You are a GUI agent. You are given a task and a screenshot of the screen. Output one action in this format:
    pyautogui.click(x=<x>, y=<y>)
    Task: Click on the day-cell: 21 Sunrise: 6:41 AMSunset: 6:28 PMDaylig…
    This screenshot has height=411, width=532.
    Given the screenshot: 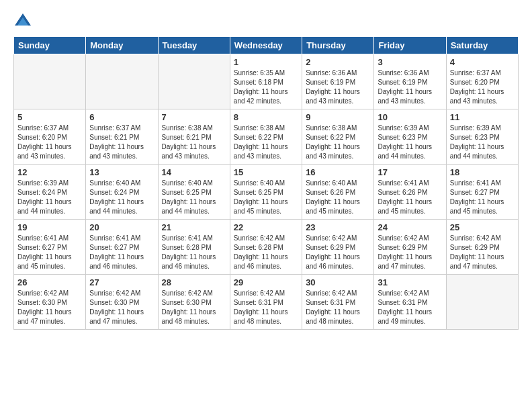 What is the action you would take?
    pyautogui.click(x=193, y=247)
    